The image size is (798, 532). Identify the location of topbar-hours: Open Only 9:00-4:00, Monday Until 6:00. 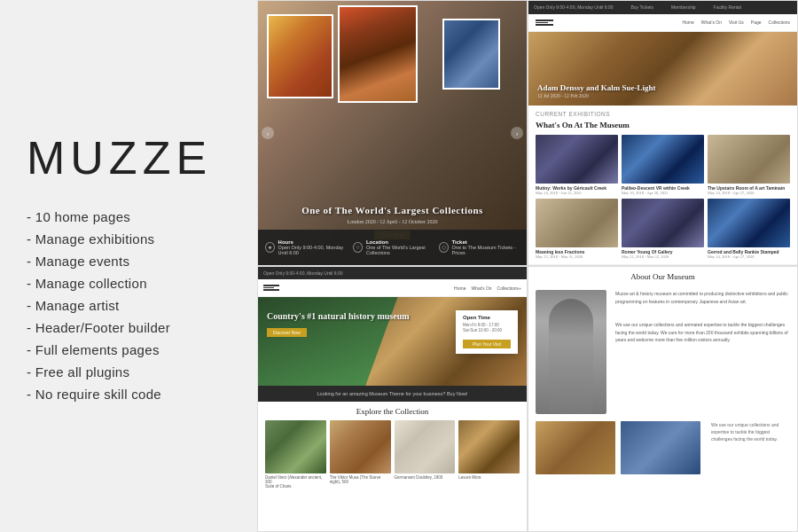
(574, 7).